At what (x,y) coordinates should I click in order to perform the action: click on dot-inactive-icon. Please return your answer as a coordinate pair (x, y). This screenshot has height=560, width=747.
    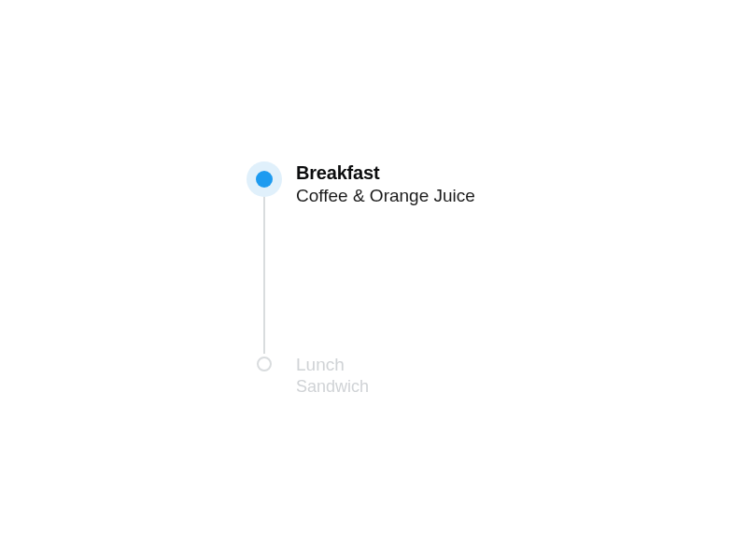
    Looking at the image, I should click on (264, 364).